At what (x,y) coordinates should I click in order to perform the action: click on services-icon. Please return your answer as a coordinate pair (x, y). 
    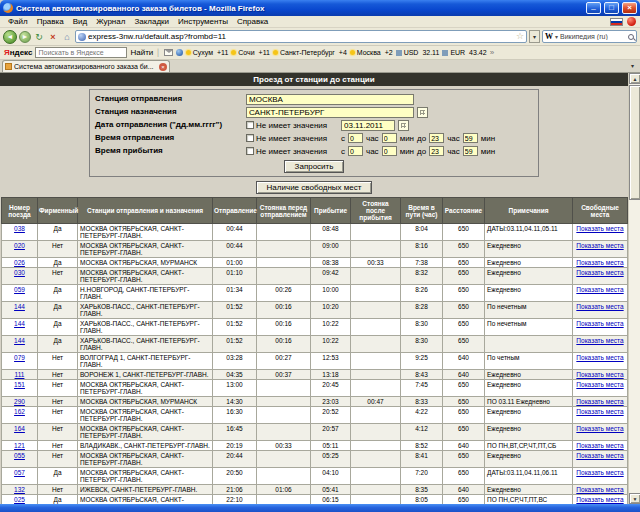
    Looking at the image, I should click on (180, 52).